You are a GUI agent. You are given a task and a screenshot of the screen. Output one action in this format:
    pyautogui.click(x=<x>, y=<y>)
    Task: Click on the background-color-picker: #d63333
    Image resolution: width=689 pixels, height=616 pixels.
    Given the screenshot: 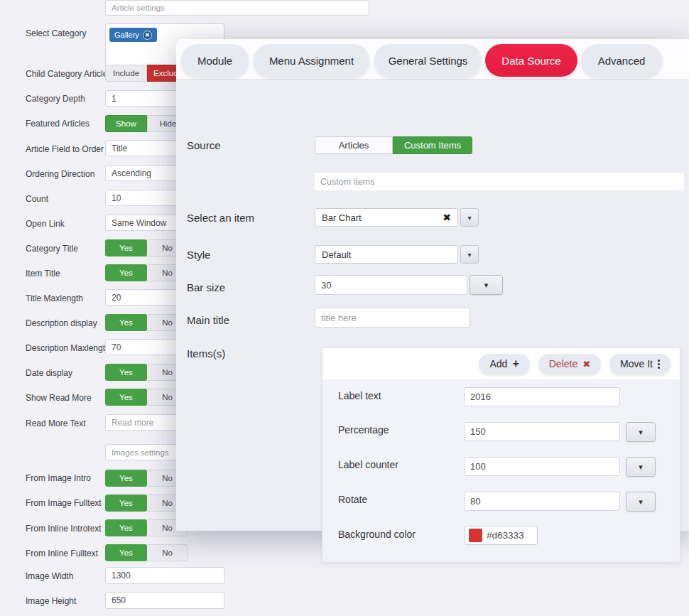 What is the action you would take?
    pyautogui.click(x=501, y=536)
    